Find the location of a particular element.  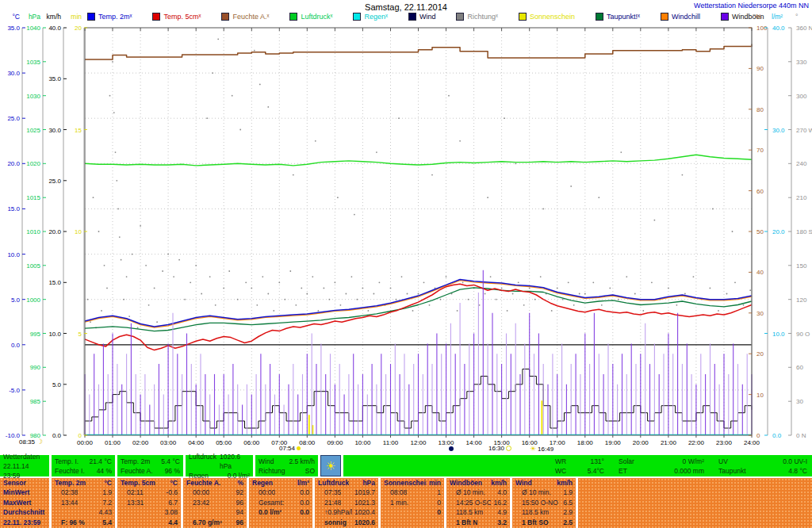

marker-time-label: 08:35 is located at coordinates (27, 442).